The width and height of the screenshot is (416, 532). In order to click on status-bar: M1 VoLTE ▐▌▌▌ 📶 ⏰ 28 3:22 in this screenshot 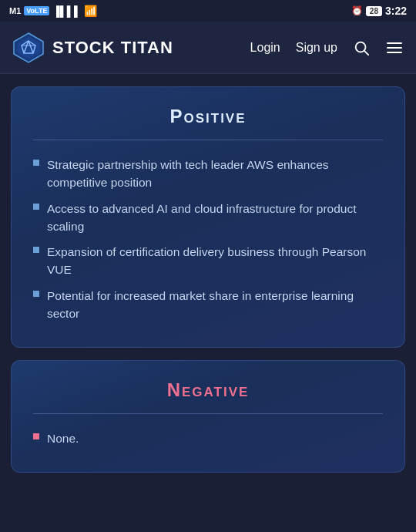, I will do `click(208, 11)`.